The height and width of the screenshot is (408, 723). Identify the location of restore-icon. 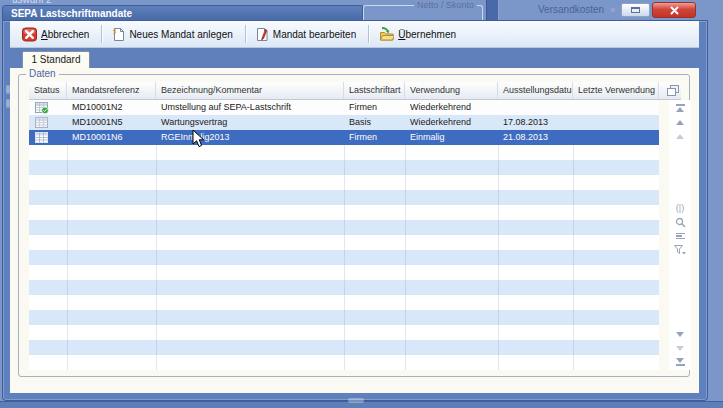
(636, 10).